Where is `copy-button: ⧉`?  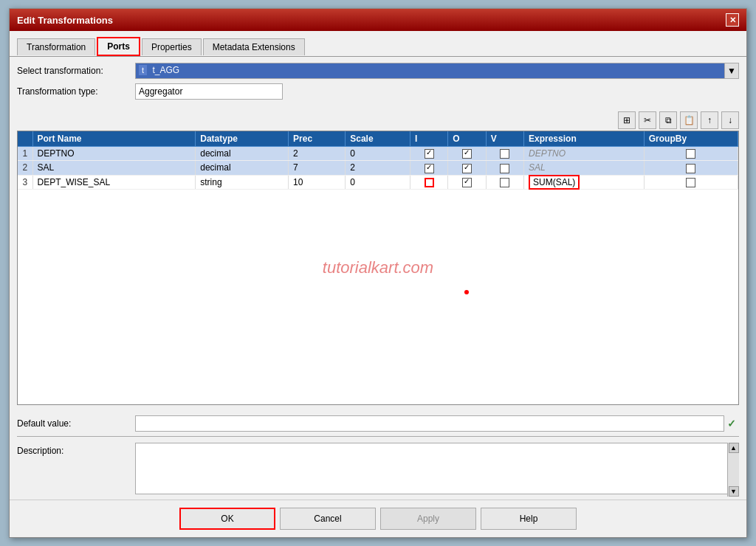 copy-button: ⧉ is located at coordinates (668, 120).